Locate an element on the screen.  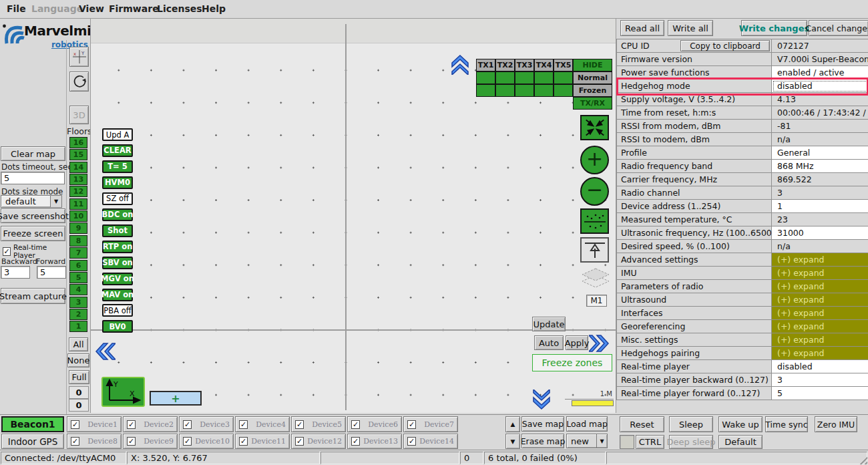
3d-view-button: 3D is located at coordinates (79, 115).